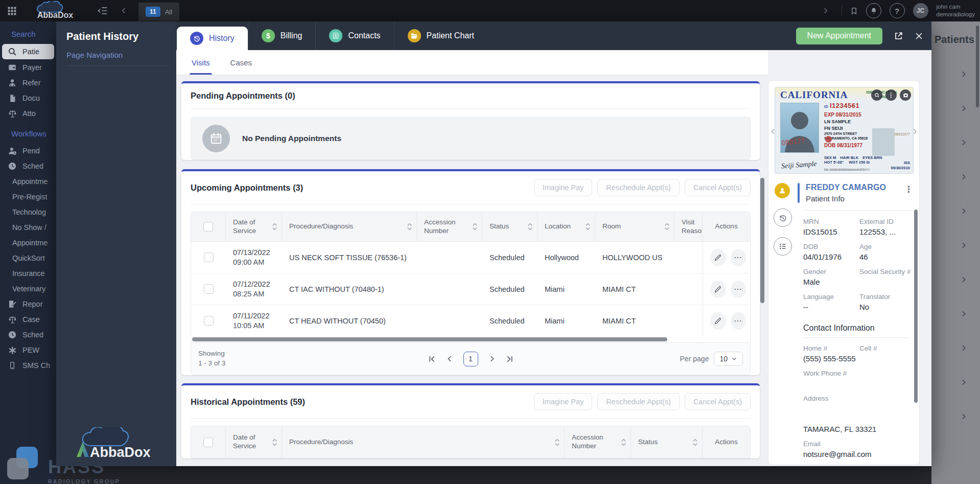  I want to click on previous-page-icon, so click(450, 359).